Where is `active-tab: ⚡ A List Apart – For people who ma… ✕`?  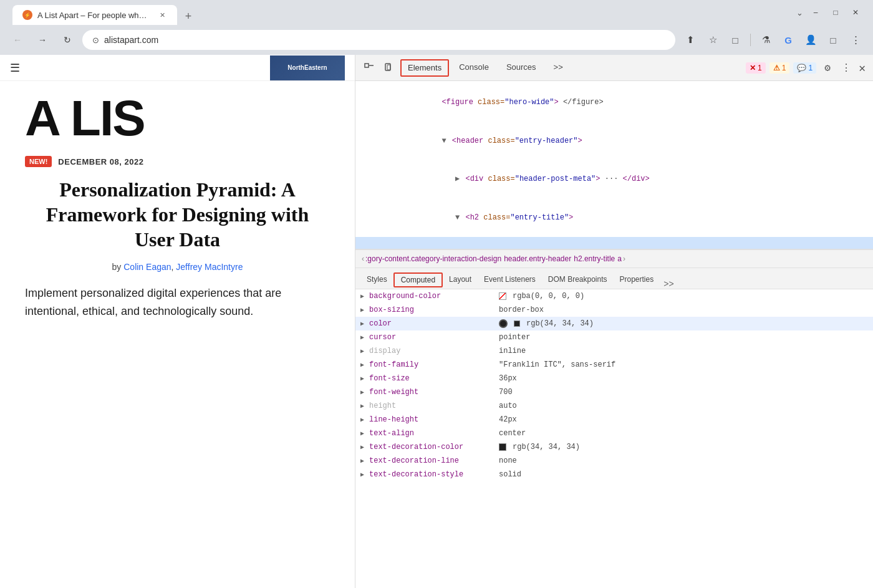 active-tab: ⚡ A List Apart – For people who ma… ✕ is located at coordinates (95, 15).